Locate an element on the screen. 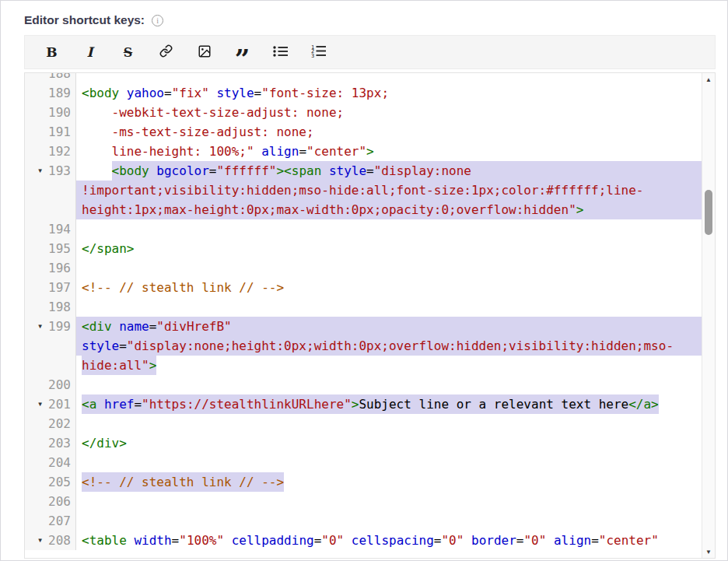  gutter-cell: 196 is located at coordinates (51, 268).